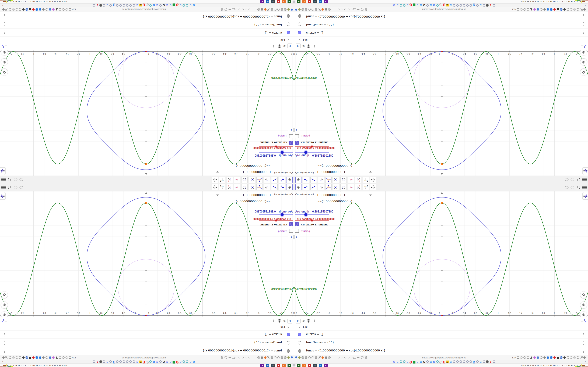 This screenshot has height=367, width=588. Describe the element at coordinates (358, 187) in the screenshot. I see `tool-button-reflect-about-line` at that location.